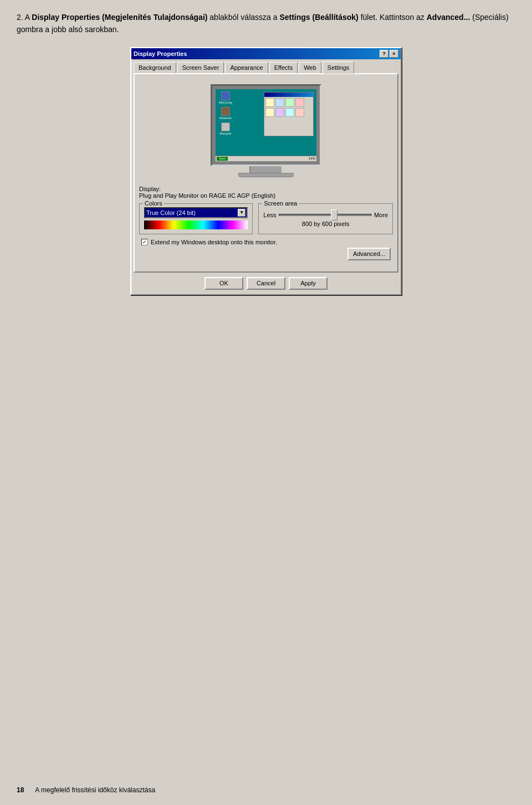 This screenshot has height=805, width=532. Describe the element at coordinates (284, 68) in the screenshot. I see `tab-effects-label: Effects` at that location.